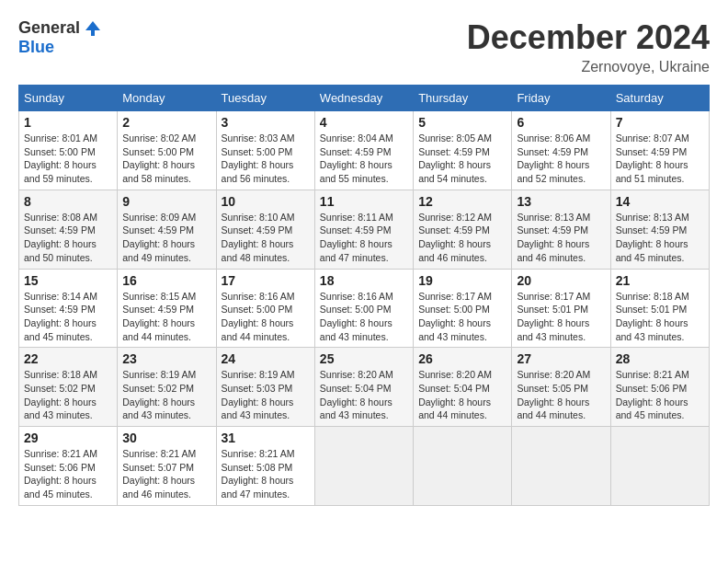 The width and height of the screenshot is (728, 563). I want to click on calendar-cell: 11 Sunrise: 8:11 AM Sunset: 4:59 PM Dayl…, so click(364, 229).